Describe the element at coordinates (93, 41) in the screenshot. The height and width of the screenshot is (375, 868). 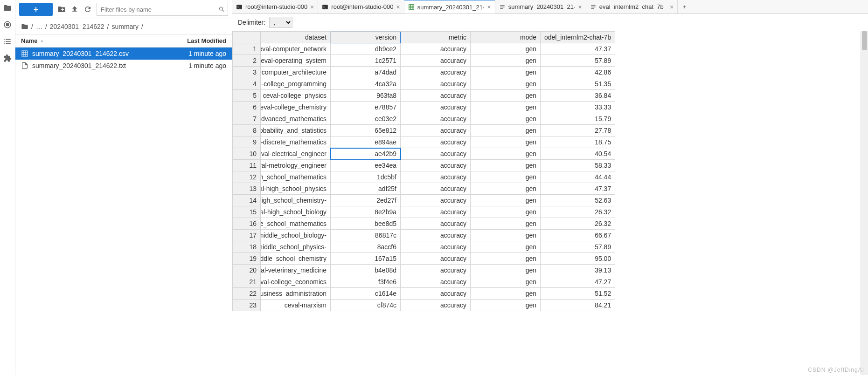
I see `col-header-name: Name` at that location.